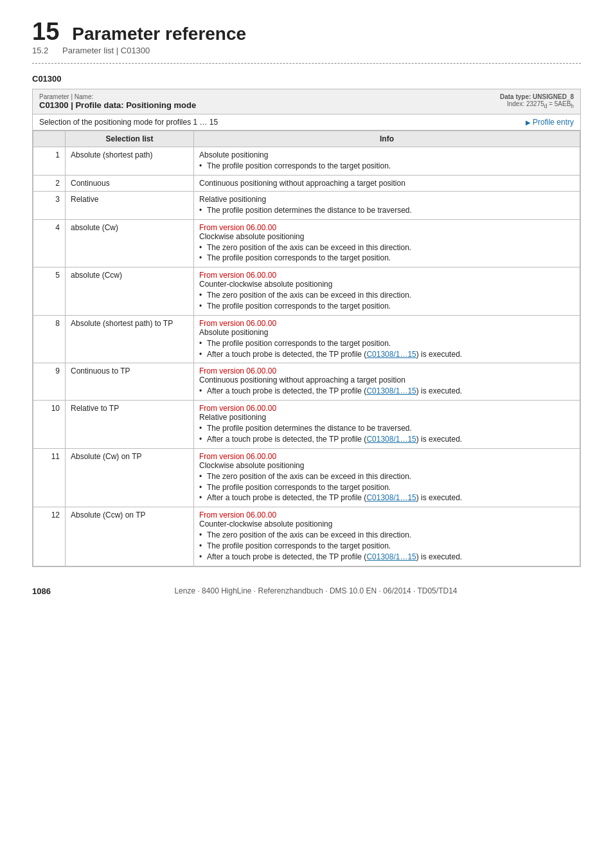  I want to click on row-selection: Absolute (shortest path), so click(130, 161).